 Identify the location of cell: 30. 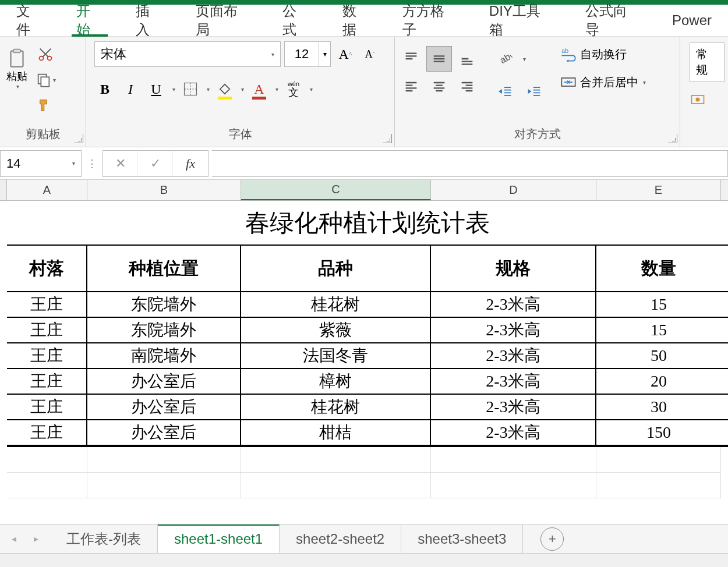
(659, 407).